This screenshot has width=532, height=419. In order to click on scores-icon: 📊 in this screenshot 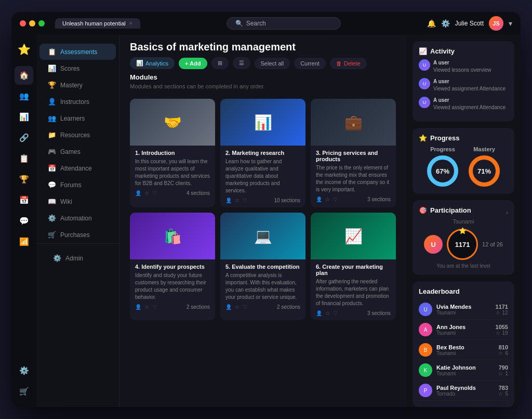, I will do `click(52, 69)`.